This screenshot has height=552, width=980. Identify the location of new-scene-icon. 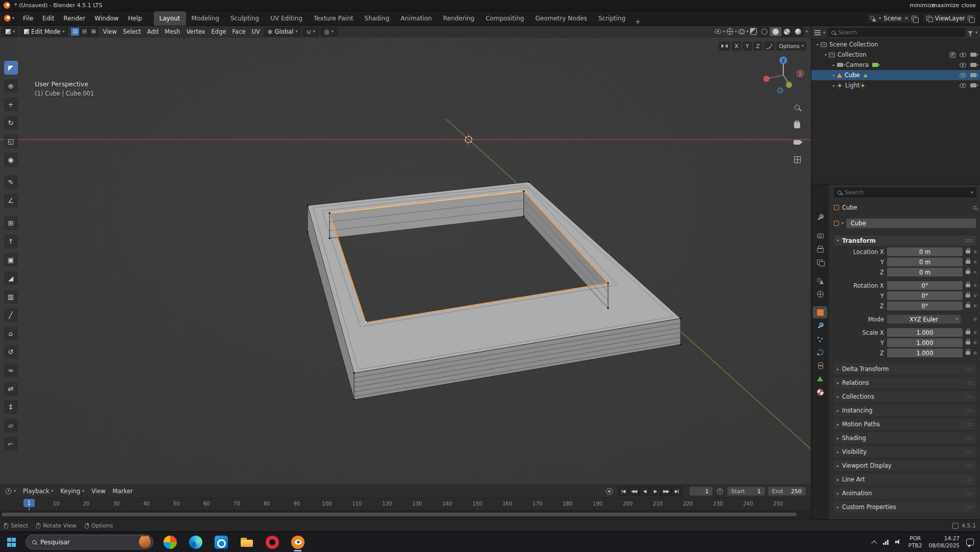
(914, 18).